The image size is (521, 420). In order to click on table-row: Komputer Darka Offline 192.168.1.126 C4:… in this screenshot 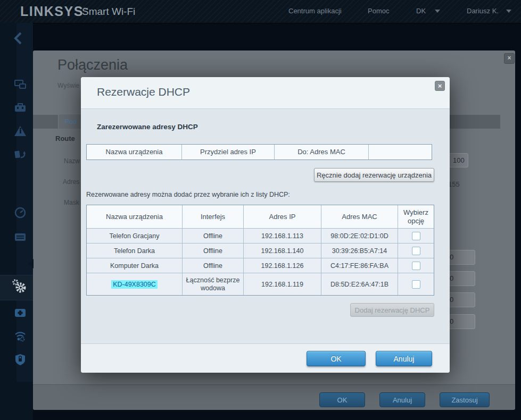, I will do `click(260, 265)`.